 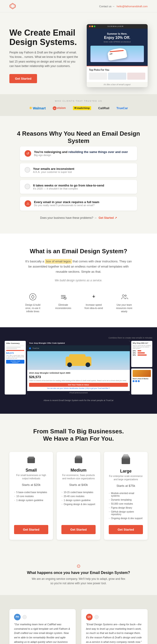 I want to click on faq-desc: We are an ongoing service company. We'll…, so click(x=78, y=581).